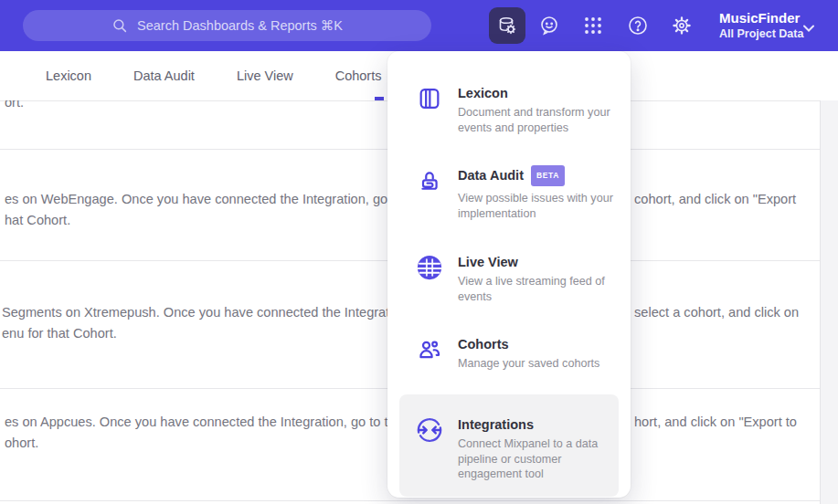 The height and width of the screenshot is (504, 838). What do you see at coordinates (164, 76) in the screenshot?
I see `tab-data-audit: Data Audit` at bounding box center [164, 76].